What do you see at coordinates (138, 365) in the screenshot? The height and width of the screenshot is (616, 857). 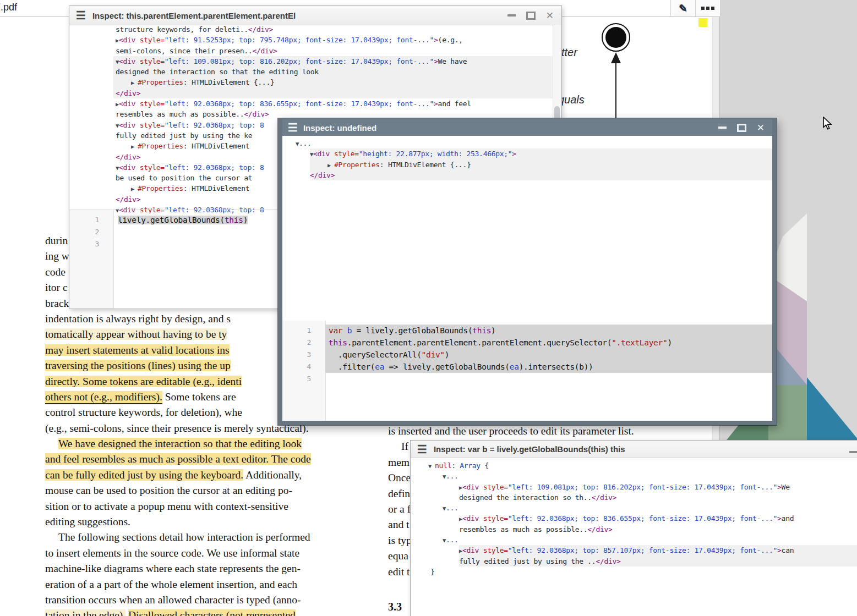 I see `text-token: traversing the positions (lines) using t…` at bounding box center [138, 365].